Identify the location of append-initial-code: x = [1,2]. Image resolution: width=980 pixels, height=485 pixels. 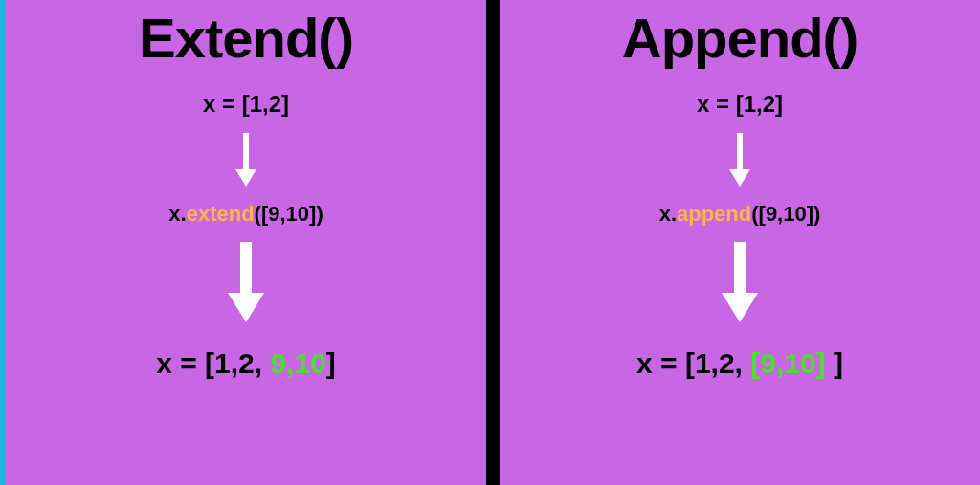
(740, 104).